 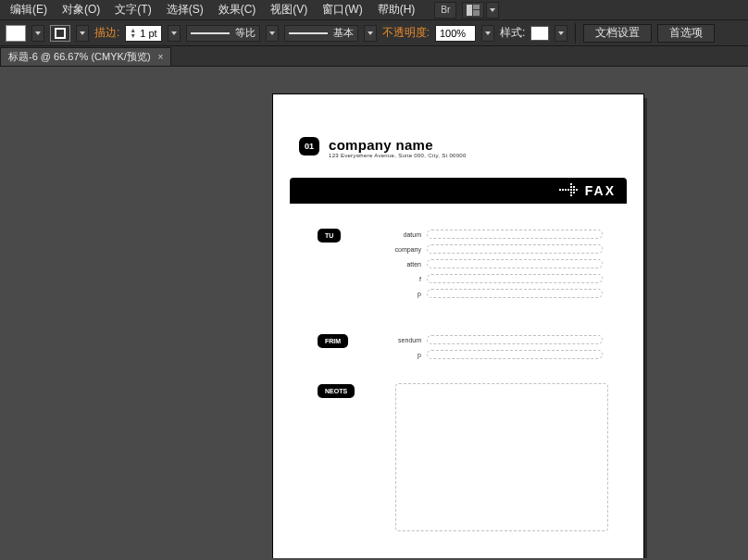 What do you see at coordinates (396, 9) in the screenshot?
I see `menu-help: 帮助(H)` at bounding box center [396, 9].